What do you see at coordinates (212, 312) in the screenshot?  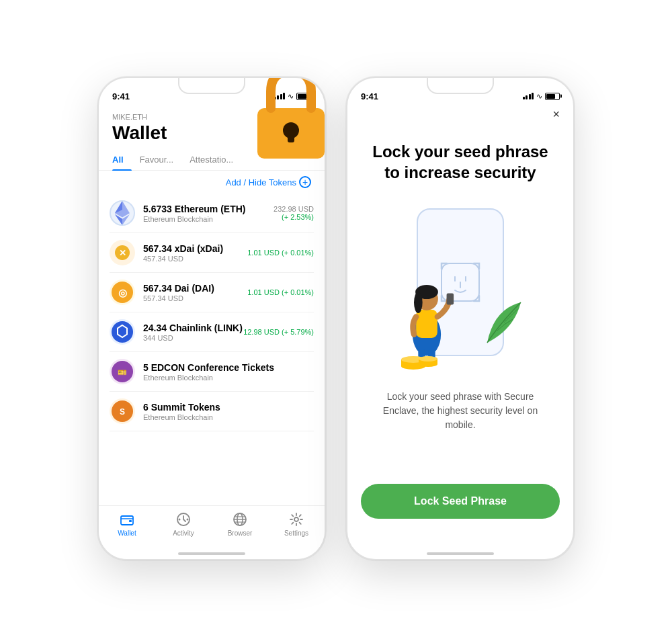 I see `token-list: 5.6733 Ethereum (ETH) Ethereum Blockchai…` at bounding box center [212, 312].